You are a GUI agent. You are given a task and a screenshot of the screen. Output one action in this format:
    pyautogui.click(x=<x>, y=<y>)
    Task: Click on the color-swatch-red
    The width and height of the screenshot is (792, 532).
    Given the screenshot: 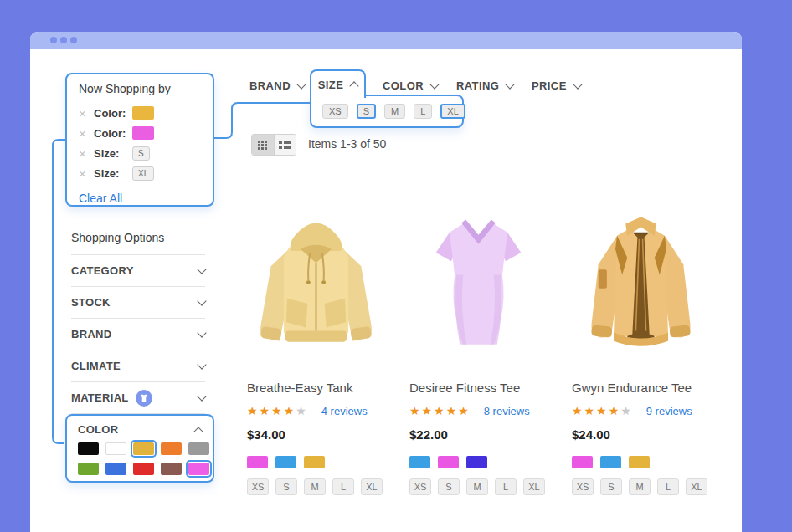 What is the action you would take?
    pyautogui.click(x=144, y=468)
    